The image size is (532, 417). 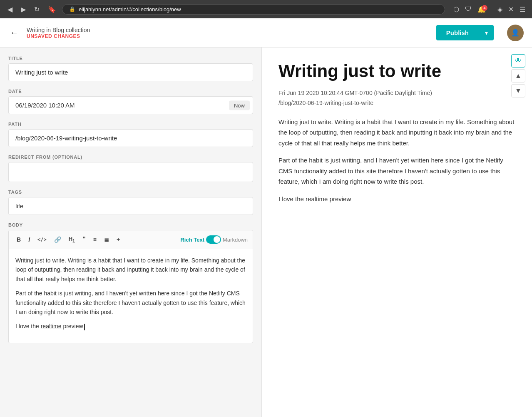 I want to click on rich-text-toggle, so click(x=214, y=240).